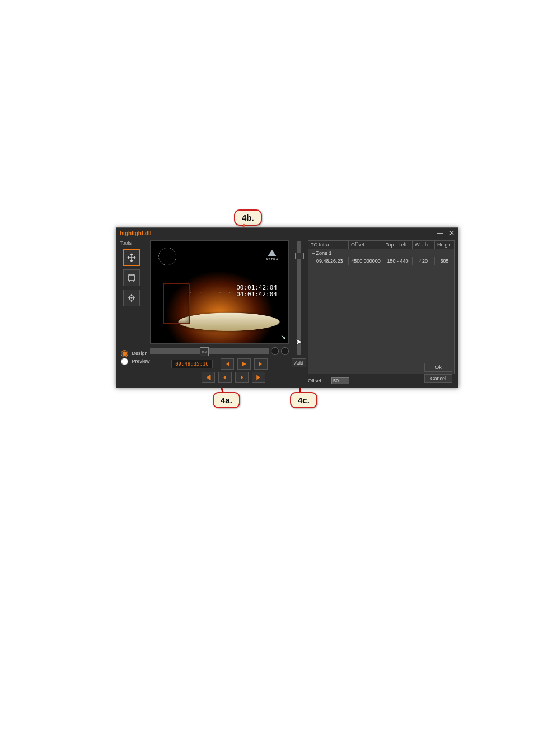 The width and height of the screenshot is (534, 756). I want to click on vertical-slider-knob, so click(299, 256).